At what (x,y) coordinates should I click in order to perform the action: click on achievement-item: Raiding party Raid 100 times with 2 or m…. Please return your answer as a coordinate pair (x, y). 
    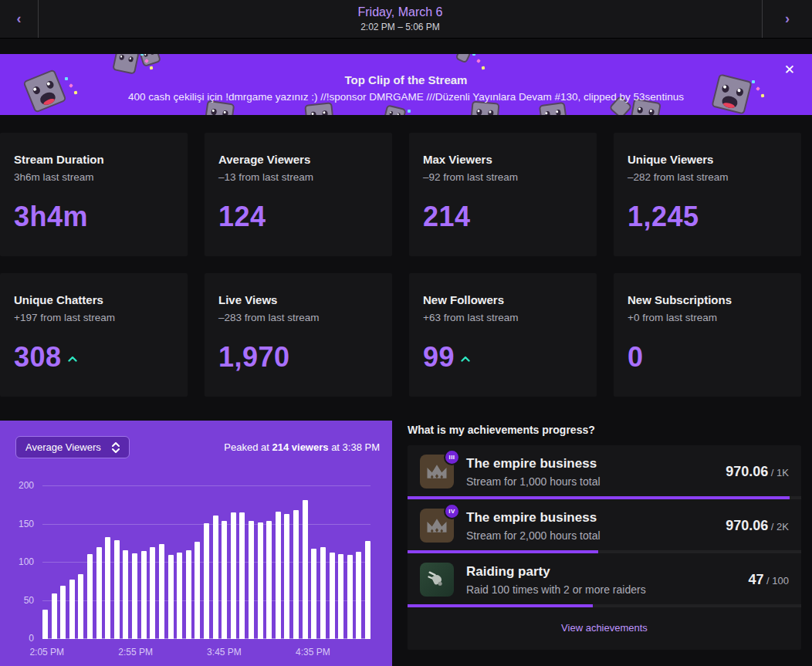
    Looking at the image, I should click on (604, 580).